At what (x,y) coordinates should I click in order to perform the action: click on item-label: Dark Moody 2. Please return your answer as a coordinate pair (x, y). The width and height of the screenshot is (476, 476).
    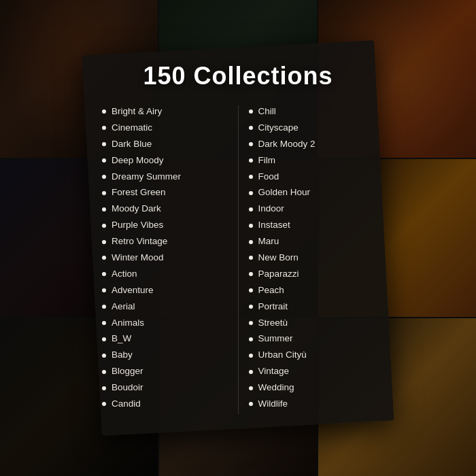
    Looking at the image, I should click on (287, 144).